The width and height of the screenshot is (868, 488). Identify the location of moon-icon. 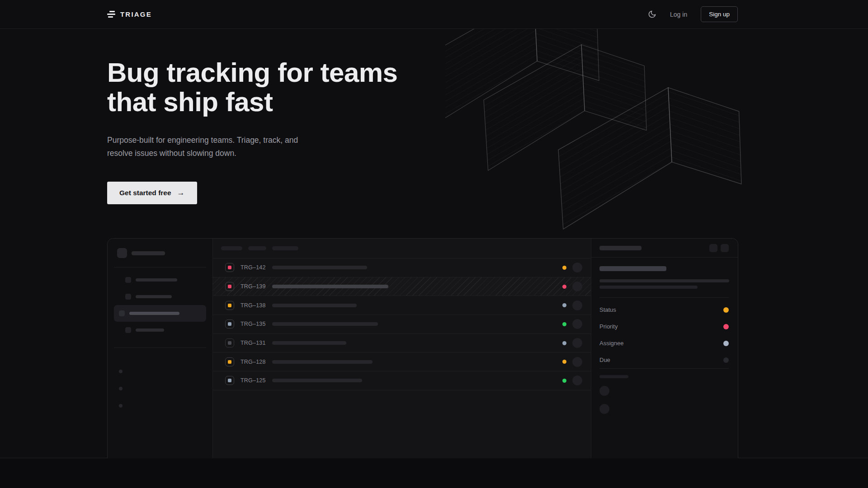
(652, 14).